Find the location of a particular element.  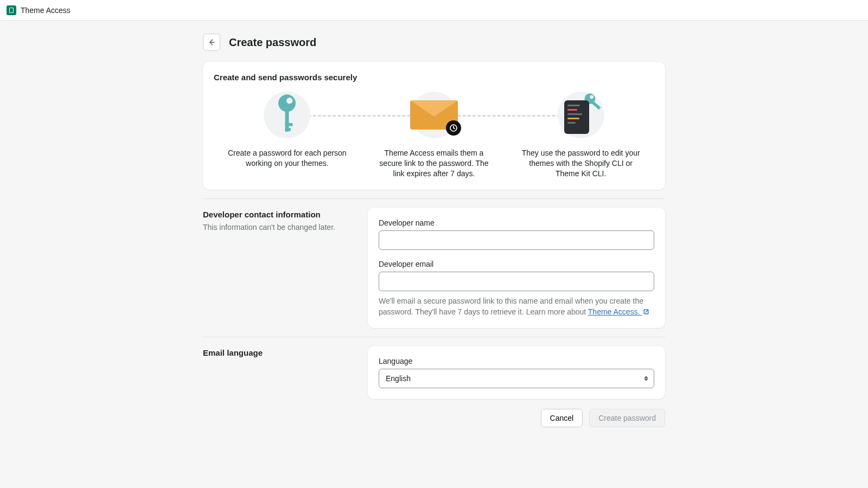

language-form-card: Language English is located at coordinates (516, 373).